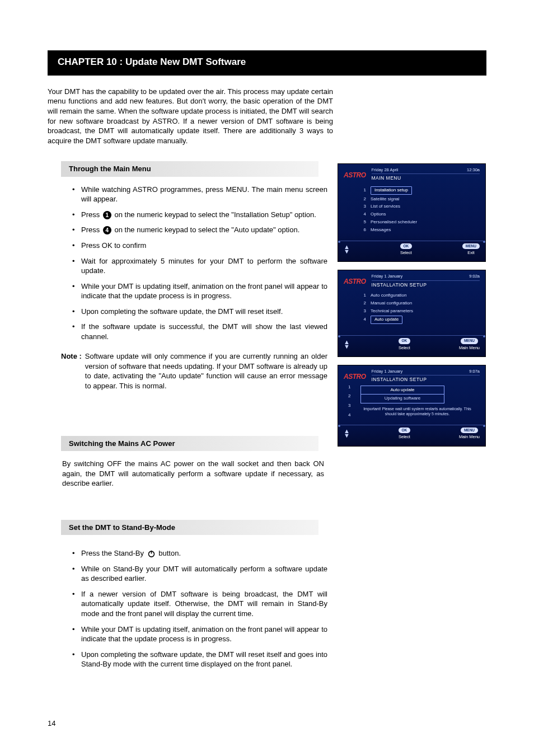  Describe the element at coordinates (475, 372) in the screenshot. I see `tv3-time: 9:07a` at that location.